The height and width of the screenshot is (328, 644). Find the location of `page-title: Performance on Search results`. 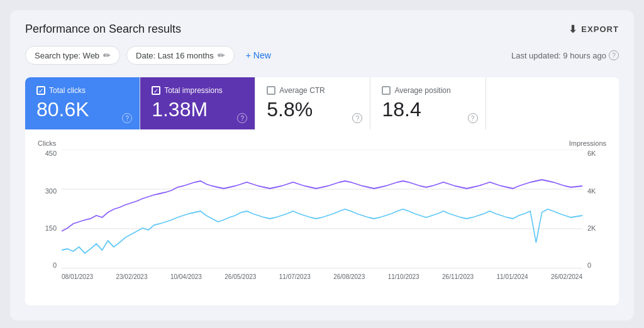

page-title: Performance on Search results is located at coordinates (103, 29).